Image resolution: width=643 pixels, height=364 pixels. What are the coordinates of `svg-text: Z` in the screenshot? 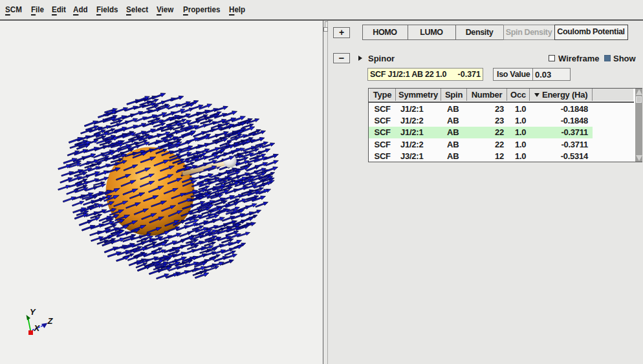 It's located at (50, 321).